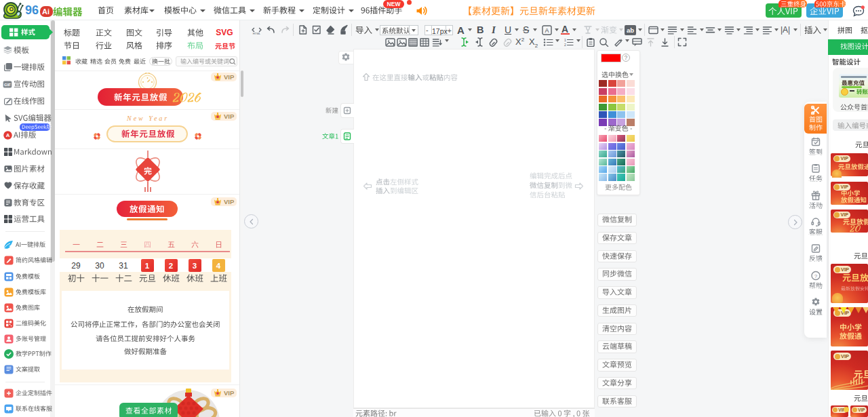  What do you see at coordinates (566, 40) in the screenshot?
I see `svg-text: 1` at bounding box center [566, 40].